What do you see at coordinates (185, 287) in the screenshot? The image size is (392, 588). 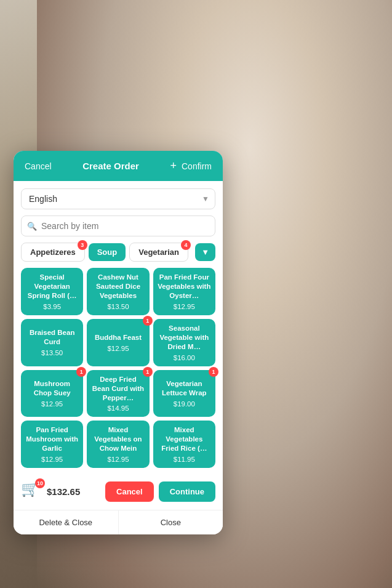 I see `item-name: Pan Fried Four Vegetables with Oyster…` at bounding box center [185, 287].